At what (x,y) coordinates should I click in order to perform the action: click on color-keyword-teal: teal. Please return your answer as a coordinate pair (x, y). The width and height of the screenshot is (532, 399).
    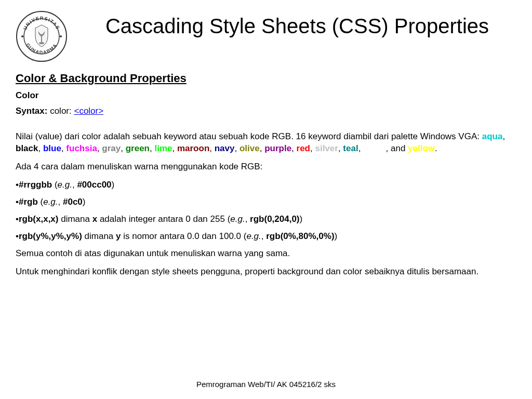
    Looking at the image, I should click on (350, 149).